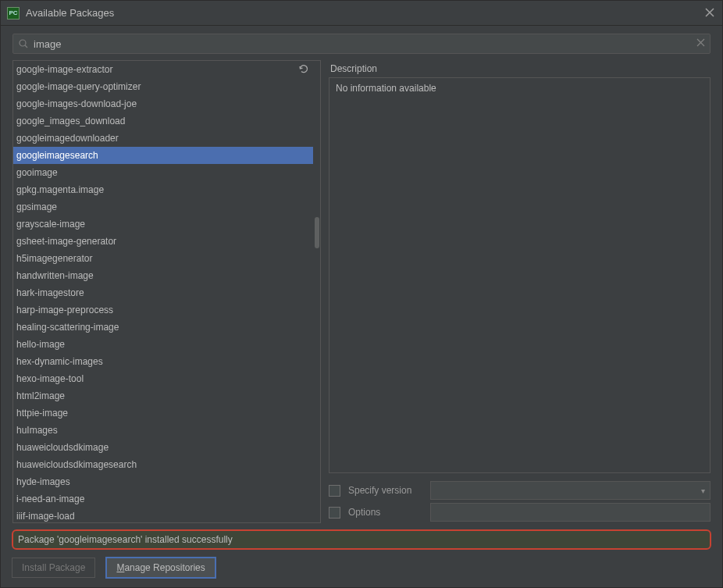 The height and width of the screenshot is (588, 723). I want to click on package-item: googleimagesearch, so click(163, 155).